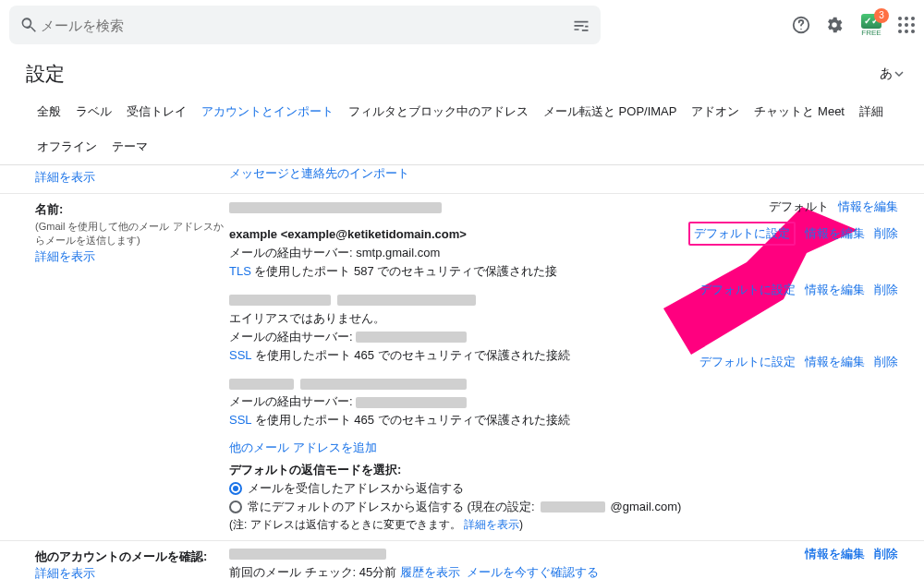  I want to click on search-input, so click(305, 26).